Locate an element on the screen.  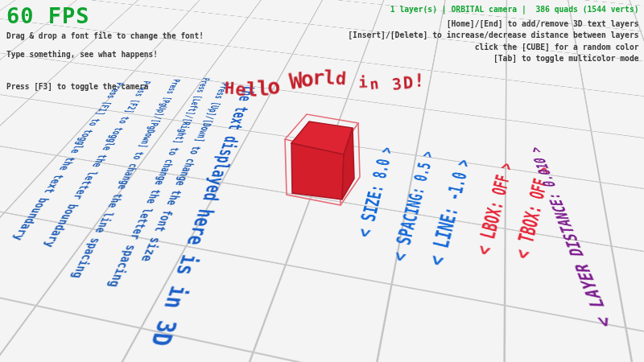
camera-toggle-hint: Press [F3] to toggle the camera is located at coordinates (77, 87).